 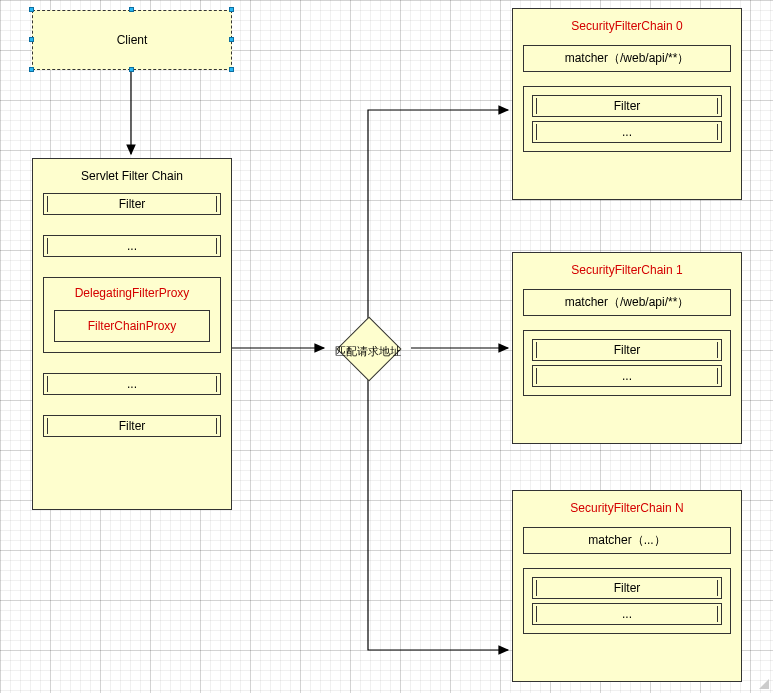 What do you see at coordinates (627, 540) in the screenshot?
I see `matcher-row: matcher（...）` at bounding box center [627, 540].